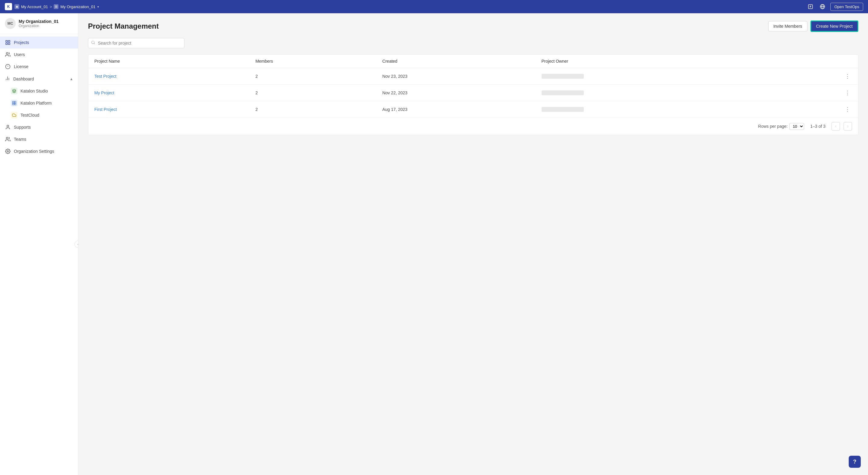 This screenshot has width=868, height=475. I want to click on col-members: Members, so click(313, 61).